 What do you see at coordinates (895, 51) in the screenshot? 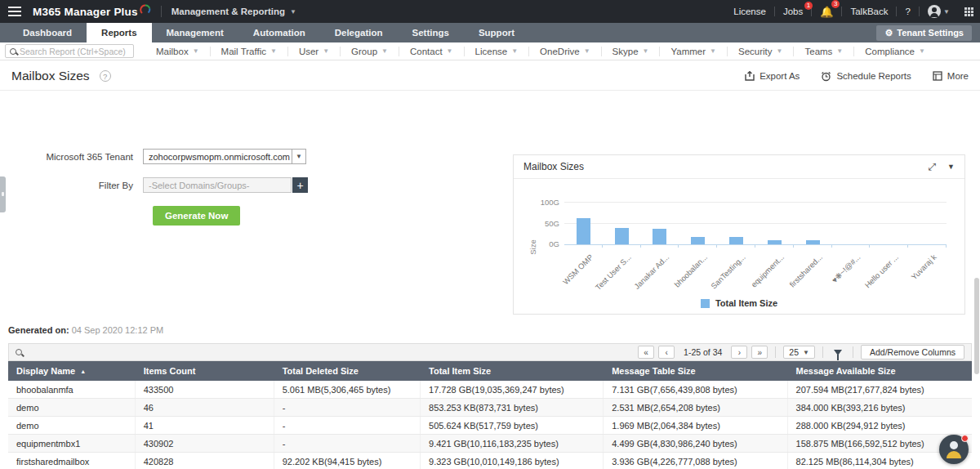
I see `menu-compliance: Compliance▼` at bounding box center [895, 51].